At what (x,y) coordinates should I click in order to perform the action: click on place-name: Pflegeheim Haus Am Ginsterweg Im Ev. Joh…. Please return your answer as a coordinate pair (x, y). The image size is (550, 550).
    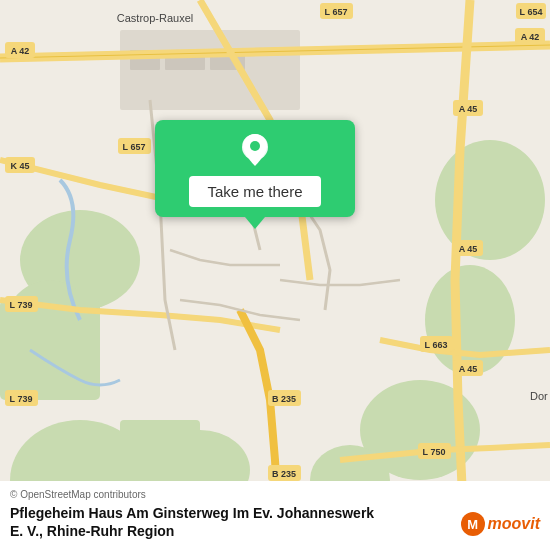
    Looking at the image, I should click on (200, 522).